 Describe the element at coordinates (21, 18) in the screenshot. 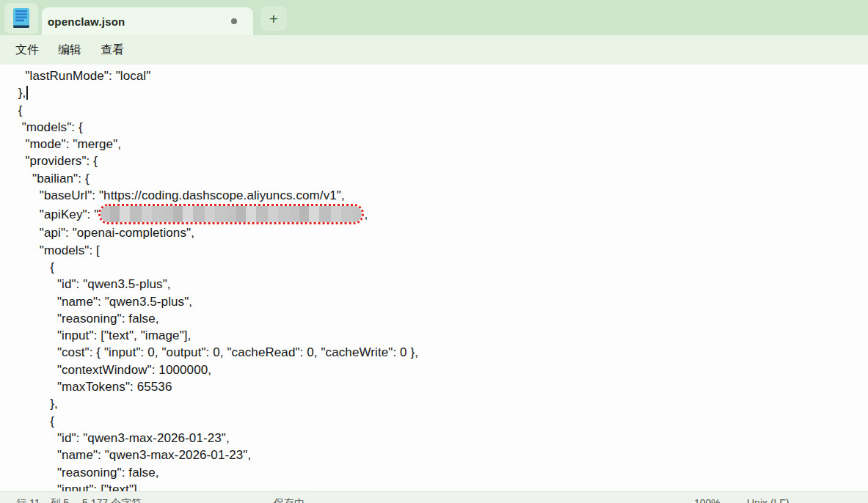

I see `app-menu-button` at that location.